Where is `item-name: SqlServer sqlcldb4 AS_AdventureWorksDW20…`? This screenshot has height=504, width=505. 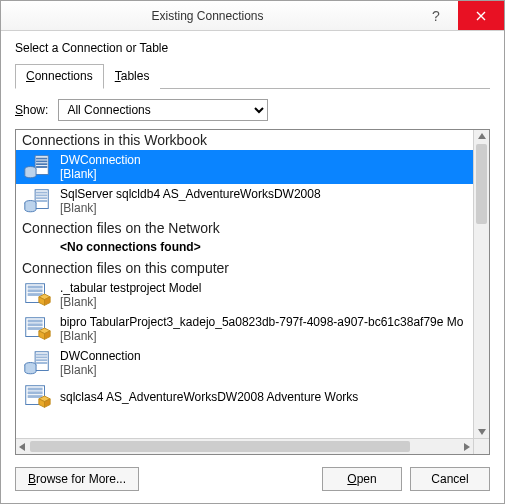 item-name: SqlServer sqlcldb4 AS_AdventureWorksDW20… is located at coordinates (190, 194).